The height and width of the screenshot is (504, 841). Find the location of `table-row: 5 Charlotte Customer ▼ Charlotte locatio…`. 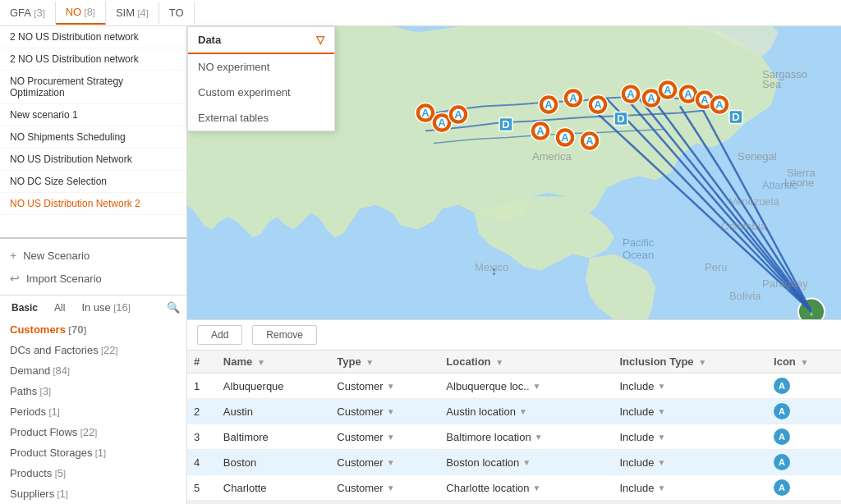

table-row: 5 Charlotte Customer ▼ Charlotte locatio… is located at coordinates (514, 488).